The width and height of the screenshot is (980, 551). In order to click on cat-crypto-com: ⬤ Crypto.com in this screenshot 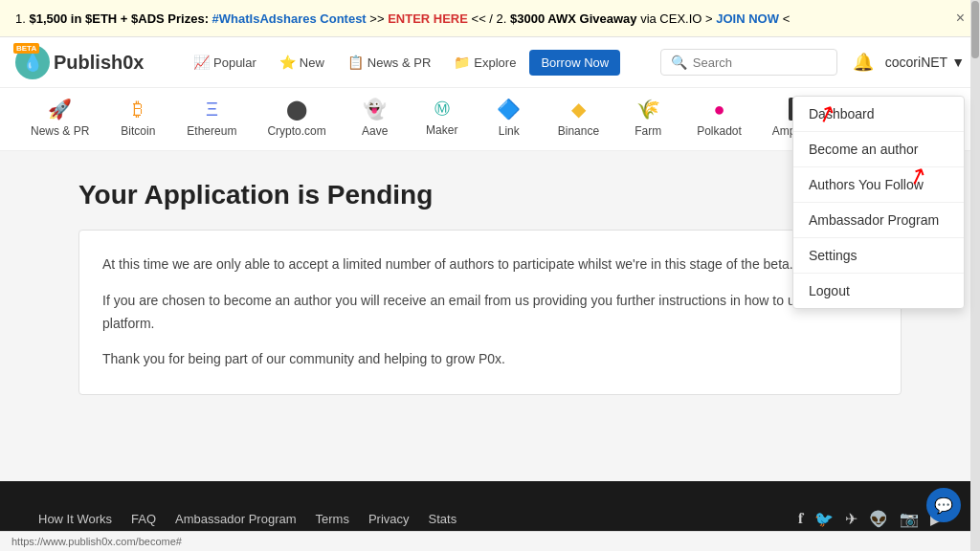, I will do `click(297, 119)`.